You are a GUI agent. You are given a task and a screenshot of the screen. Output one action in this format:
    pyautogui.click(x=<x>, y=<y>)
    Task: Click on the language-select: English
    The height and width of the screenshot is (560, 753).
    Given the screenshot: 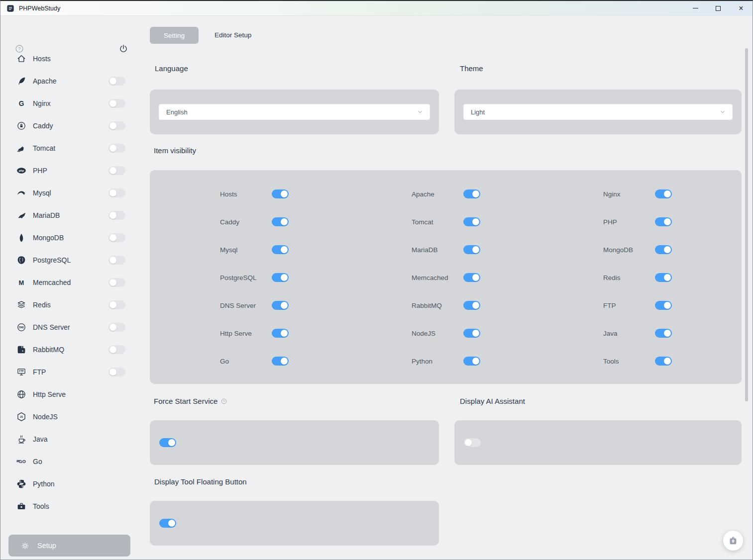 What is the action you would take?
    pyautogui.click(x=295, y=112)
    